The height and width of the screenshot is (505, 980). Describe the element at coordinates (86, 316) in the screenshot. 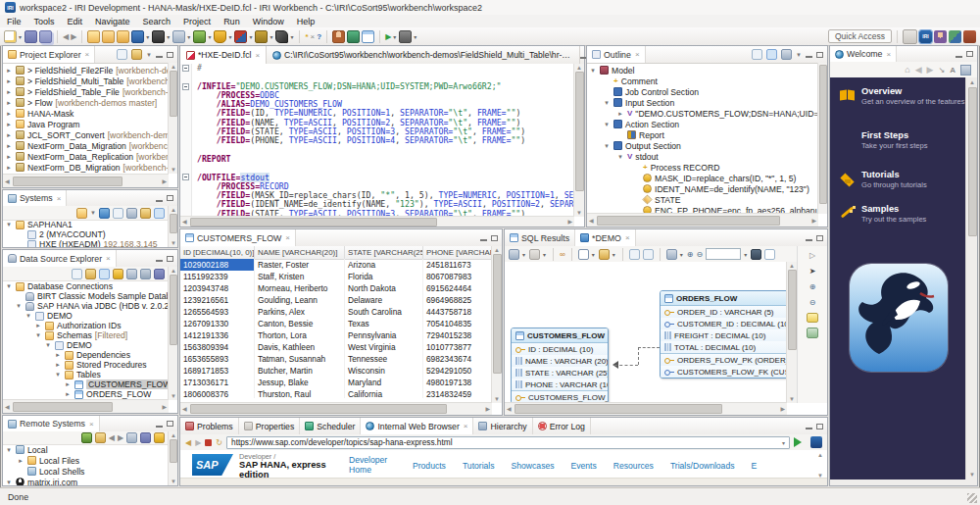

I see `tree-item-demo-db: ▾DEMO` at that location.